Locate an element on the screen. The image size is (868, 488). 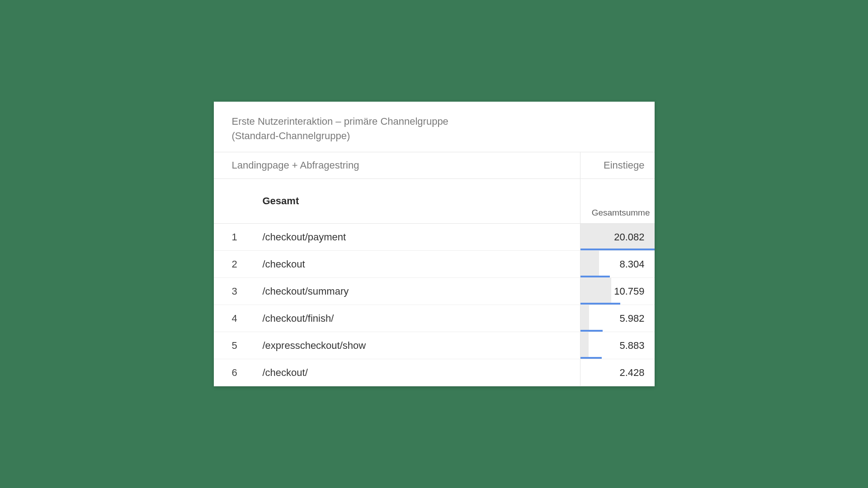
row-page-path: /checkout/ is located at coordinates (285, 373).